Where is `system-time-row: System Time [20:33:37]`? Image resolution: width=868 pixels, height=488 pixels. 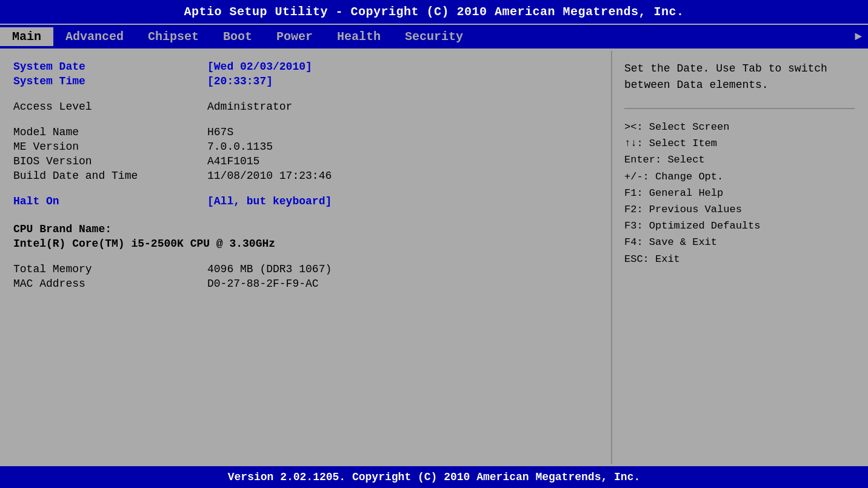
system-time-row: System Time [20:33:37] is located at coordinates (306, 81).